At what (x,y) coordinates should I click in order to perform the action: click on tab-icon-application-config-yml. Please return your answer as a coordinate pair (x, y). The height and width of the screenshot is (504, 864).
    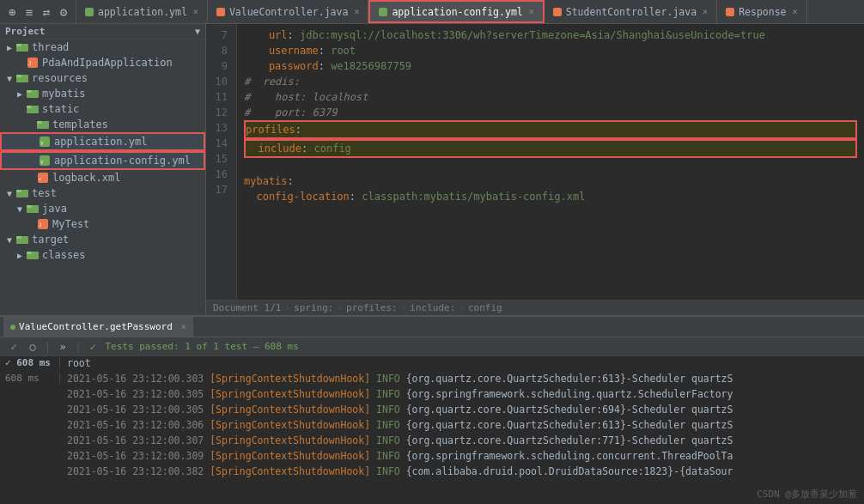
    Looking at the image, I should click on (383, 12).